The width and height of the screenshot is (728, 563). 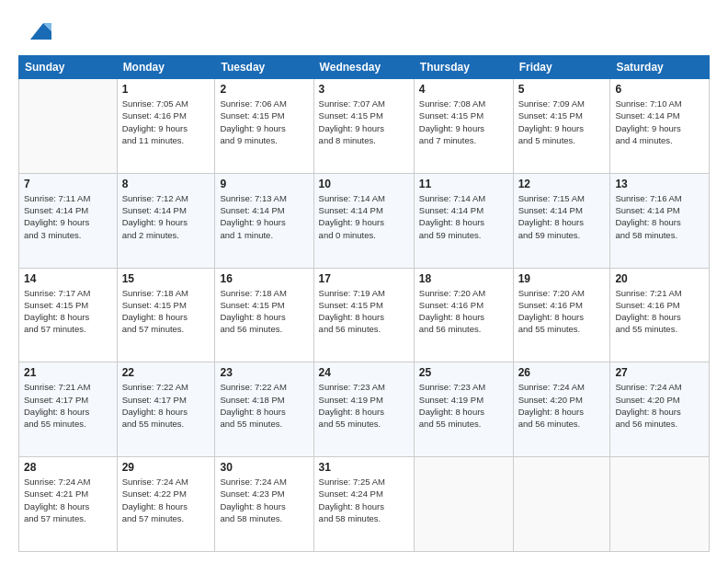 What do you see at coordinates (264, 405) in the screenshot?
I see `cell-details: Sunrise: 7:22 AMSunset: 4:18 PMDaylight:…` at bounding box center [264, 405].